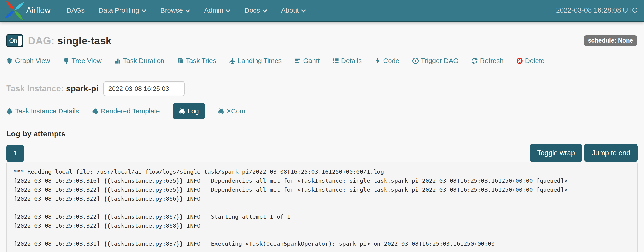 The width and height of the screenshot is (644, 252). What do you see at coordinates (12, 41) in the screenshot?
I see `toggle-on-label: On` at bounding box center [12, 41].